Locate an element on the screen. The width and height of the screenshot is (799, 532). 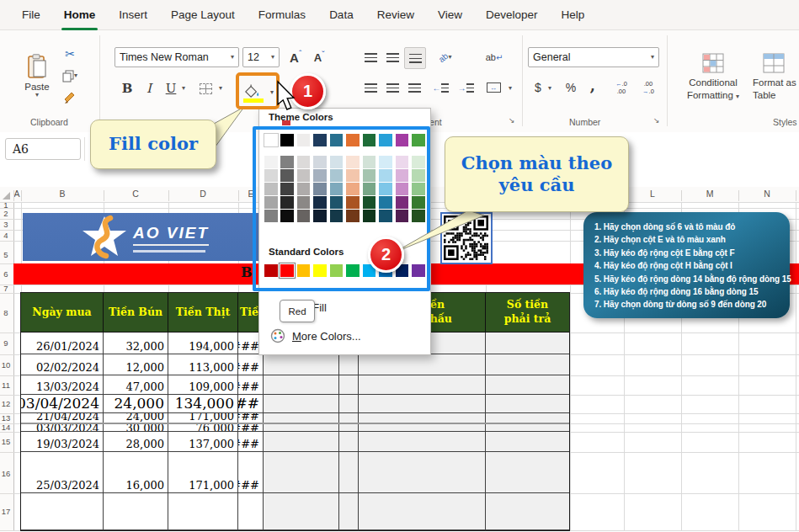
cell-r11-ov: ### is located at coordinates (251, 386).